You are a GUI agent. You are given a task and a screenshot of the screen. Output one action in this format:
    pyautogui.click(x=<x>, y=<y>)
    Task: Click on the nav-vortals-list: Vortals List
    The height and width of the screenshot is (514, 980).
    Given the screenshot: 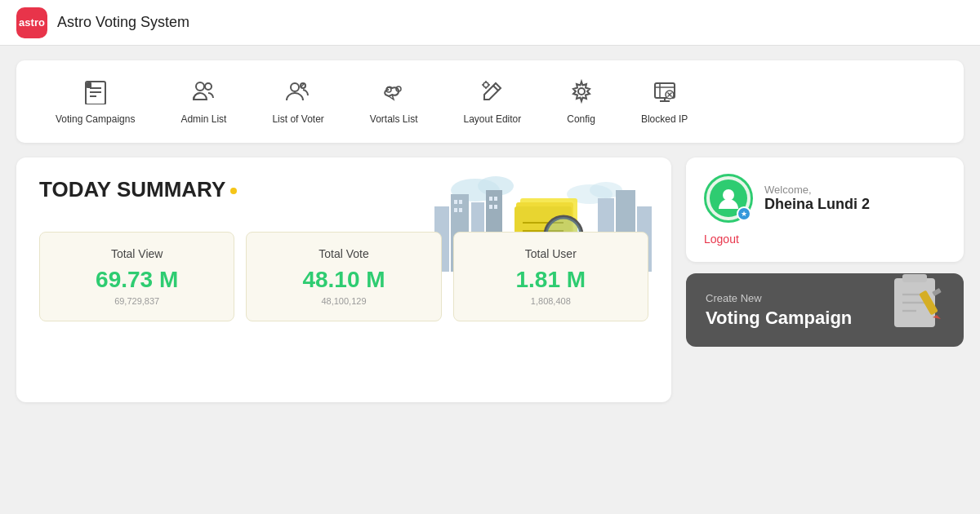 What is the action you would take?
    pyautogui.click(x=394, y=101)
    